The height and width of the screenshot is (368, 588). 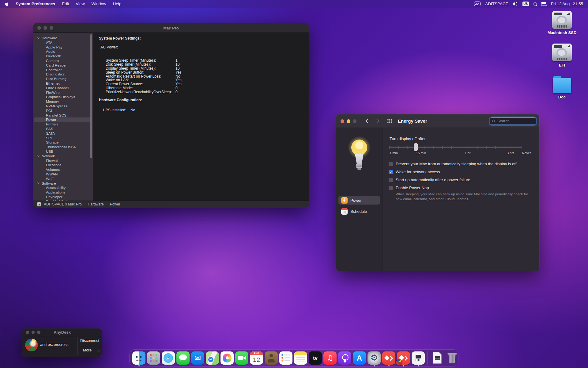 What do you see at coordinates (63, 197) in the screenshot?
I see `sidebar-item-developer: Developer` at bounding box center [63, 197].